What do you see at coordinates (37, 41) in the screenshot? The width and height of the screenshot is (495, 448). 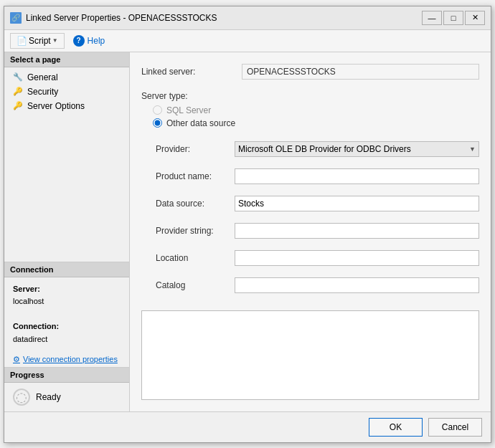 I see `script-button: 📄 Script ▼` at bounding box center [37, 41].